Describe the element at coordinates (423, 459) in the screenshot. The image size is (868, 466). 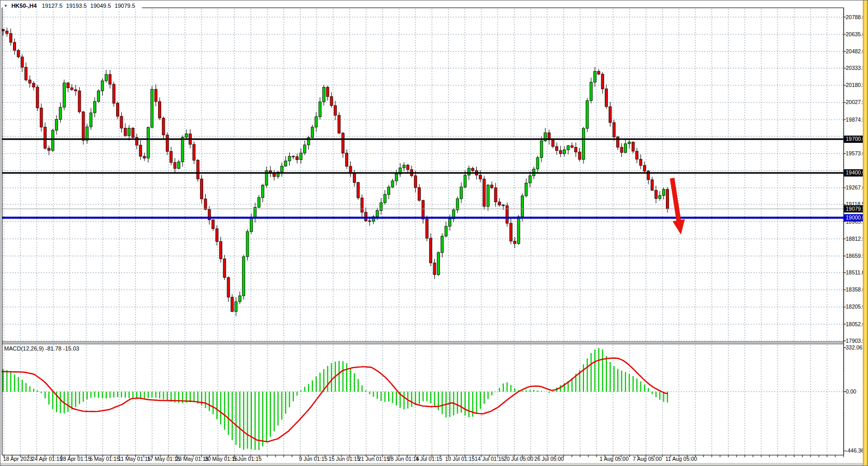
I see `time-axis: 18 Apr 202324 Apr 01:1528 Apr 01:155 May…` at that location.